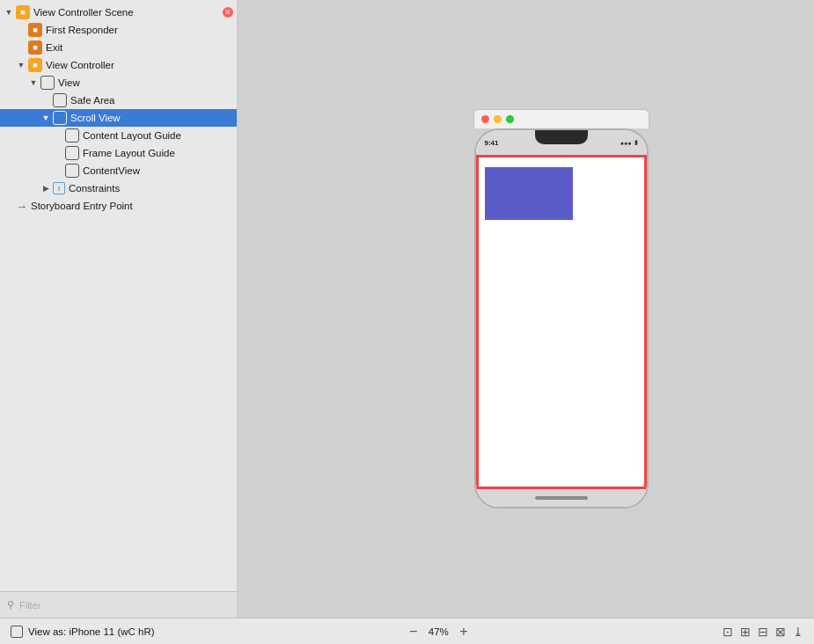 The height and width of the screenshot is (644, 814). What do you see at coordinates (11, 605) in the screenshot?
I see `filter-icon: ⚲` at bounding box center [11, 605].